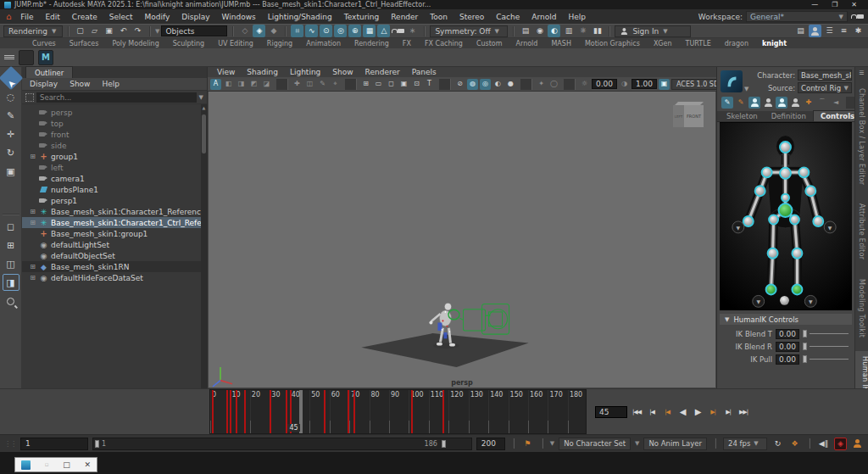 This screenshot has height=474, width=868. I want to click on mini-close-icon: ✕, so click(87, 465).